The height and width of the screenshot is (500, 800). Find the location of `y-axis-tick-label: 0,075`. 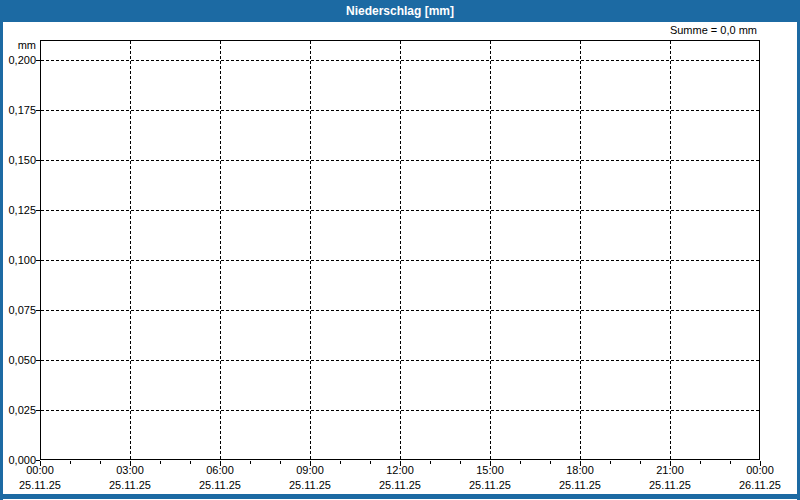

y-axis-tick-label: 0,075 is located at coordinates (18, 310).